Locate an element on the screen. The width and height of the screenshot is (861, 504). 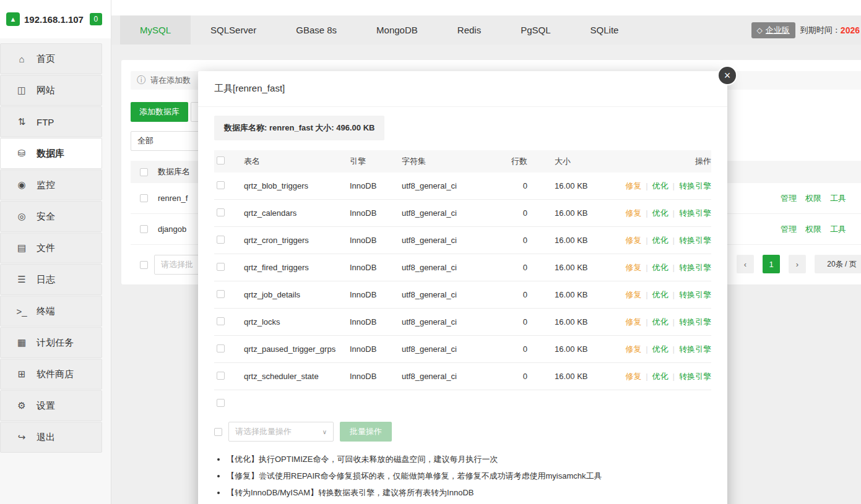
table-charset: utf8_general_ci is located at coordinates (441, 213).